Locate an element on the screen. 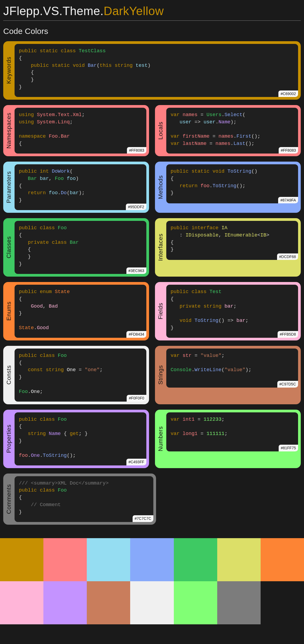  hex-badge: #87A9FA is located at coordinates (288, 200).